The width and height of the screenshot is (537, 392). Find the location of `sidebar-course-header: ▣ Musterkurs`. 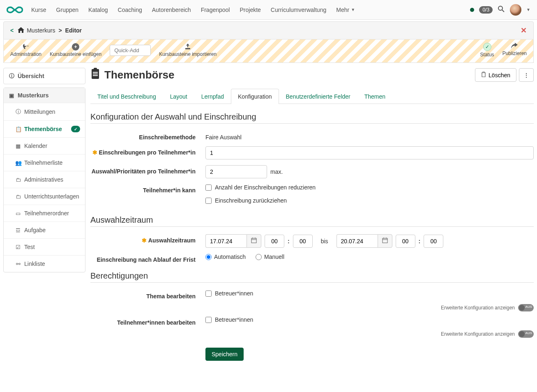

sidebar-course-header: ▣ Musterkurs is located at coordinates (44, 95).